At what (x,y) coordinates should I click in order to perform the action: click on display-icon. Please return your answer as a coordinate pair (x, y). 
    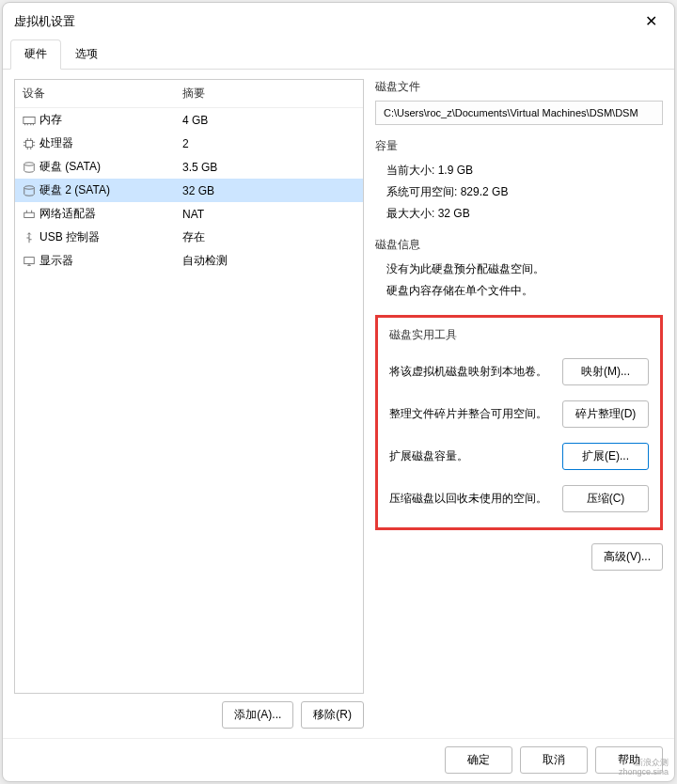
    Looking at the image, I should click on (31, 261).